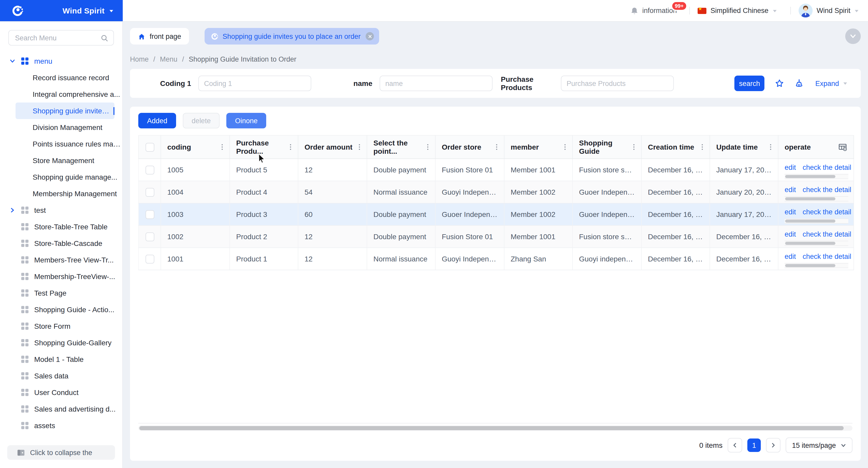 This screenshot has height=468, width=868. What do you see at coordinates (61, 343) in the screenshot?
I see `sidebar-item-shopping-guide-gallery: Shopping Guide-Gallery` at bounding box center [61, 343].